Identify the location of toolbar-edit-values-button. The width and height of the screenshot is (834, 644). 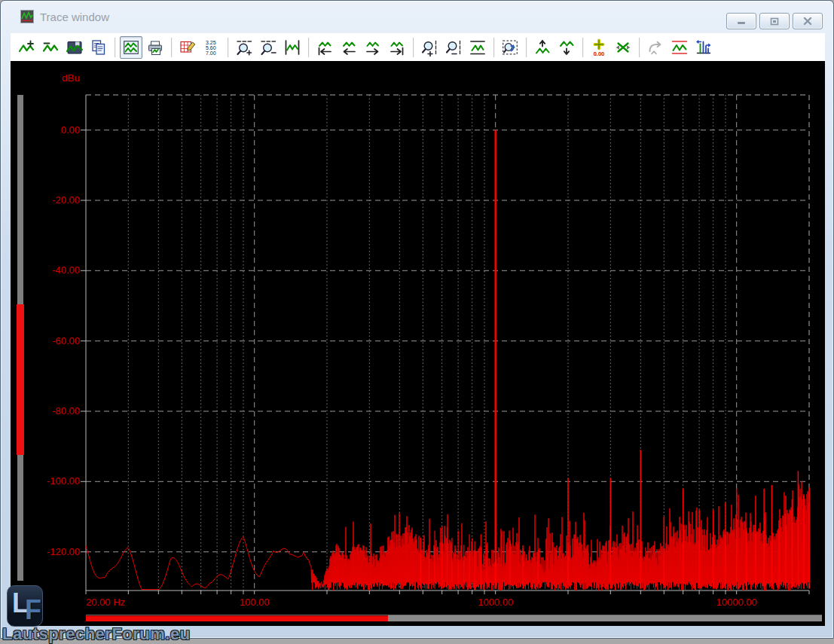
(188, 47).